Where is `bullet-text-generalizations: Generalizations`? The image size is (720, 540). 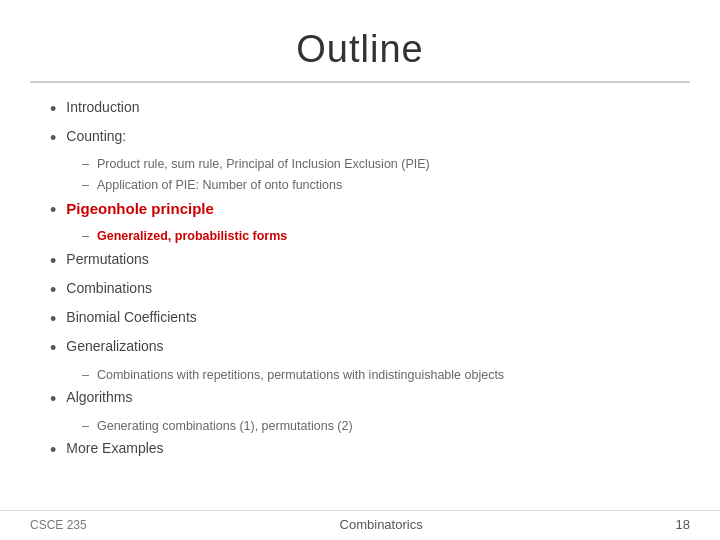
bullet-text-generalizations: Generalizations is located at coordinates (114, 346).